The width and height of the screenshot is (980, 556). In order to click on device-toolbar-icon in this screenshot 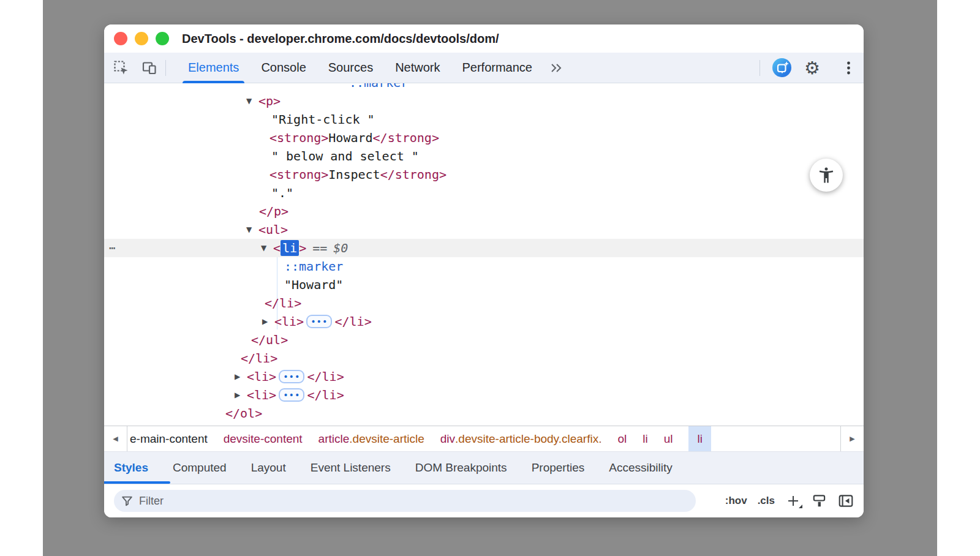, I will do `click(149, 68)`.